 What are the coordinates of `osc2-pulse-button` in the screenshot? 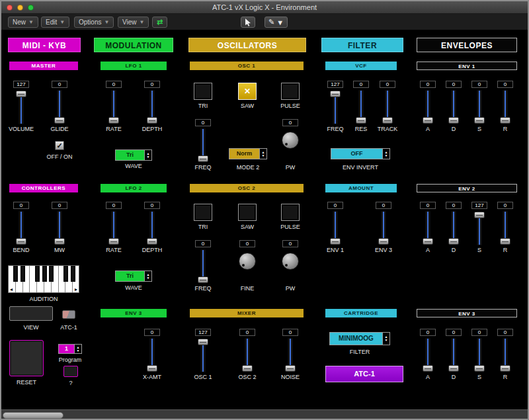 It's located at (290, 212).